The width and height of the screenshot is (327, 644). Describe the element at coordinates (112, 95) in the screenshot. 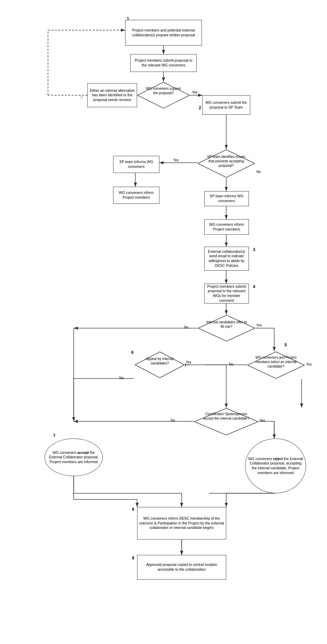

I see `box-internal-alt: Either an internal alternative has been …` at that location.